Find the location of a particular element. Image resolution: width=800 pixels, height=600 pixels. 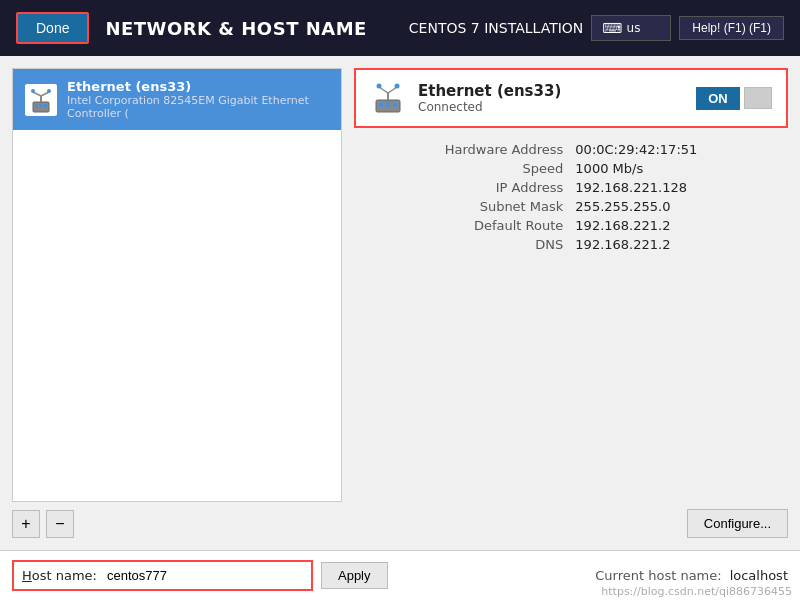

configure-row: Configure... is located at coordinates (571, 524).